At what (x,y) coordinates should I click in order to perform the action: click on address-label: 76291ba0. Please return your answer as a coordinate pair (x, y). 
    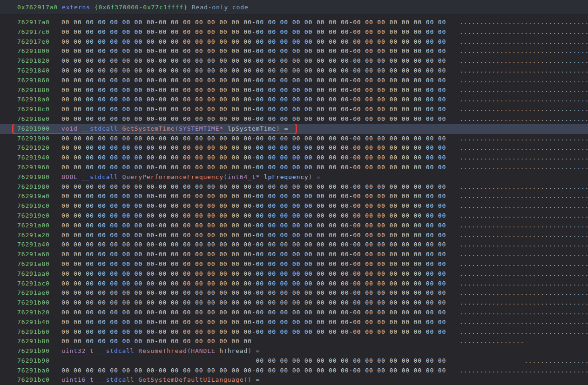
    Looking at the image, I should click on (39, 371).